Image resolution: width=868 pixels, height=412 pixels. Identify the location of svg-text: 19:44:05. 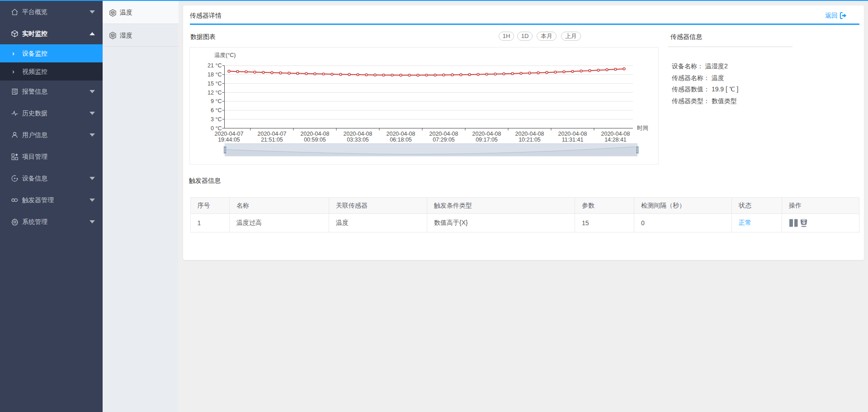
(229, 140).